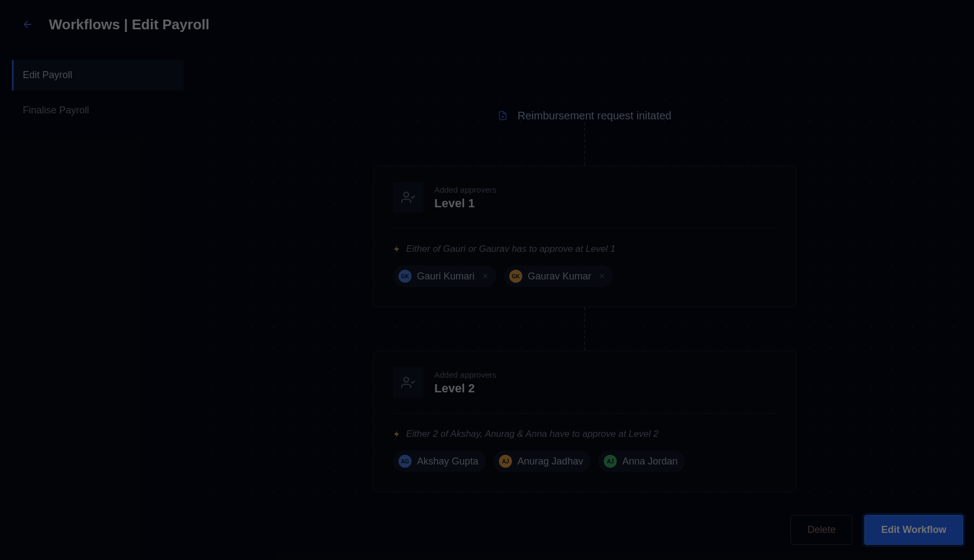 Image resolution: width=974 pixels, height=560 pixels. I want to click on card-header: Added approvers Level 1, so click(585, 205).